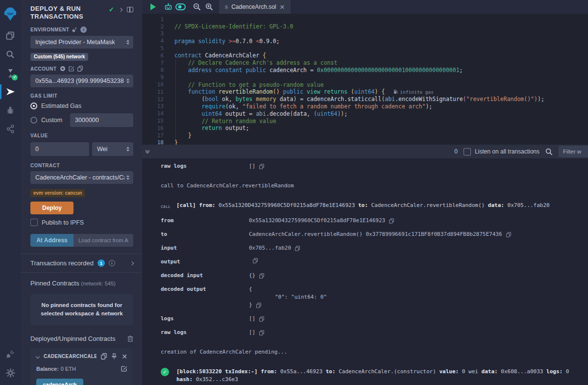  I want to click on publish-ipfs-option: Publish to IPFS, so click(82, 223).